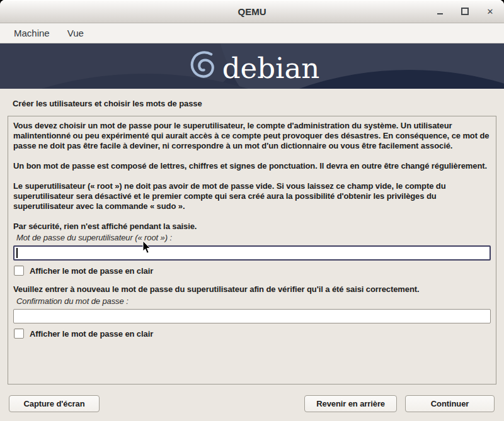 This screenshot has width=504, height=421. What do you see at coordinates (252, 316) in the screenshot?
I see `confirm-password-input` at bounding box center [252, 316].